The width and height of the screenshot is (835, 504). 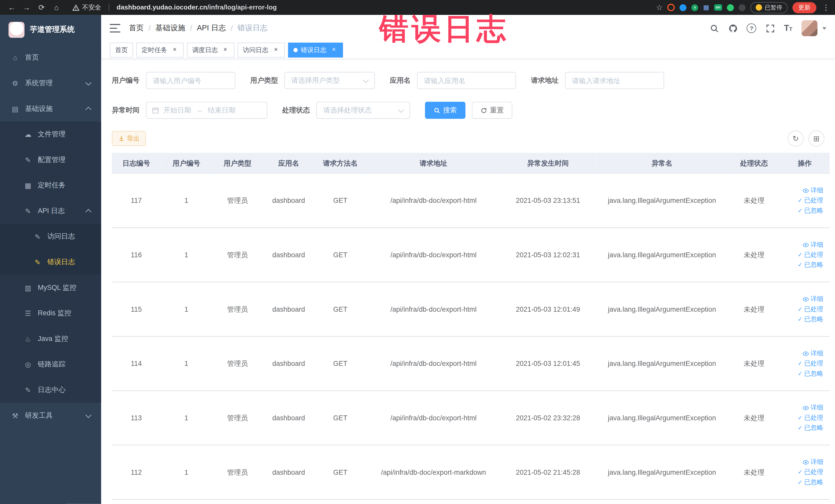 I want to click on search-icon, so click(x=714, y=28).